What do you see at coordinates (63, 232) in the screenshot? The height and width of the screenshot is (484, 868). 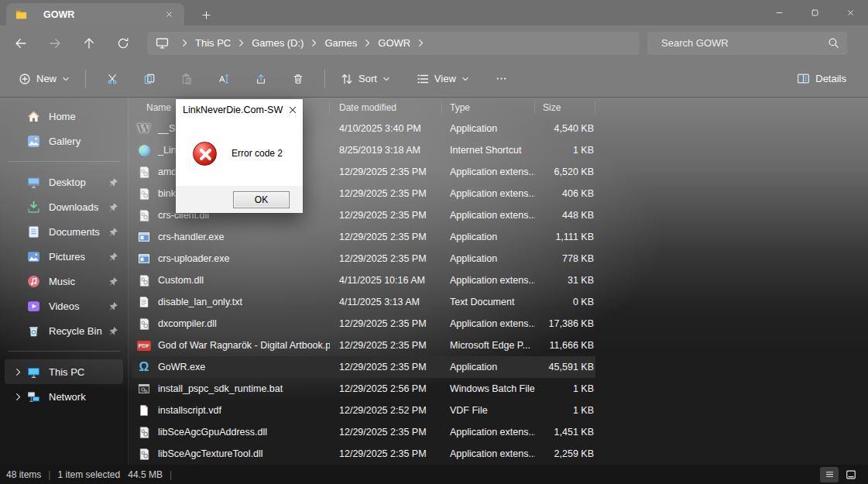 I see `sidebar-item-documents: Documents` at bounding box center [63, 232].